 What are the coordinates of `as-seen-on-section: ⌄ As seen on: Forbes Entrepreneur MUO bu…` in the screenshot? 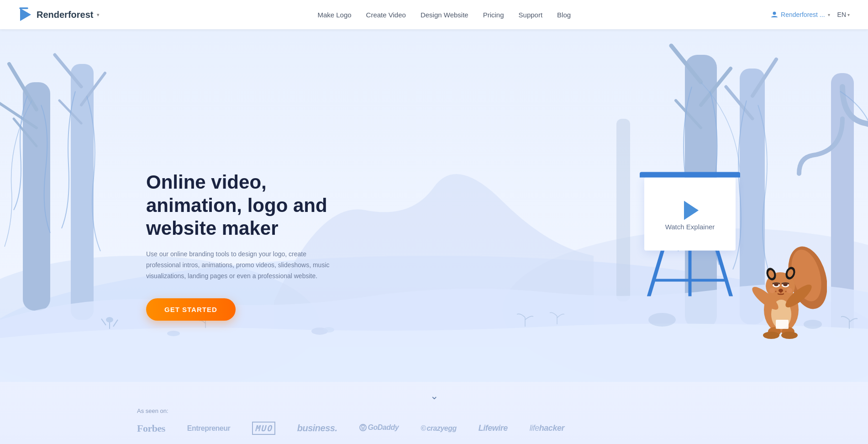 It's located at (434, 412).